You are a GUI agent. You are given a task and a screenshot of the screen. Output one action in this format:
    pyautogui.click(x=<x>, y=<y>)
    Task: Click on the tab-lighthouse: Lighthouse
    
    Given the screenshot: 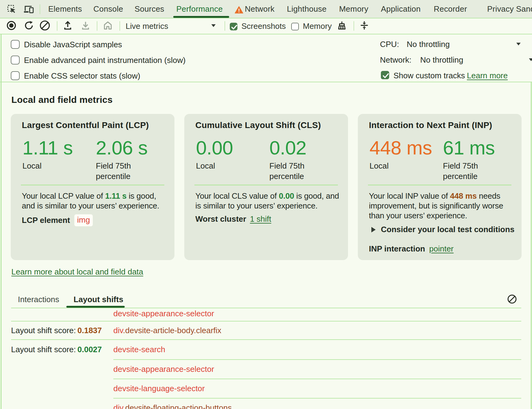 What is the action you would take?
    pyautogui.click(x=307, y=9)
    